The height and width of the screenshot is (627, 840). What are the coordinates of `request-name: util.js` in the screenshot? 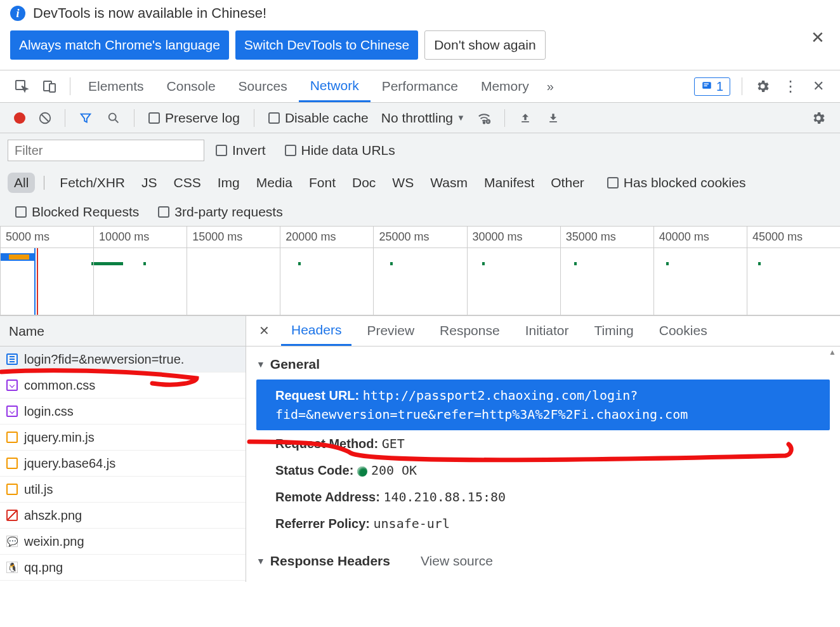 It's located at (39, 490).